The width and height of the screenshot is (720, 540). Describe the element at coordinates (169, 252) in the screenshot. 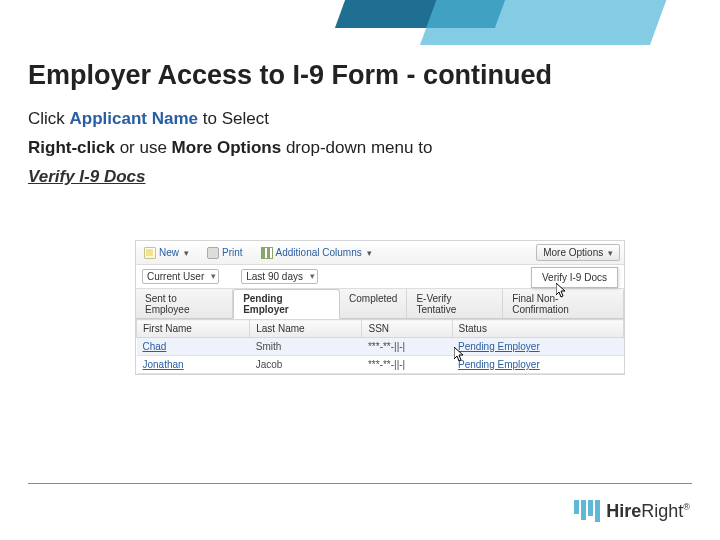

I see `new-label: New` at that location.